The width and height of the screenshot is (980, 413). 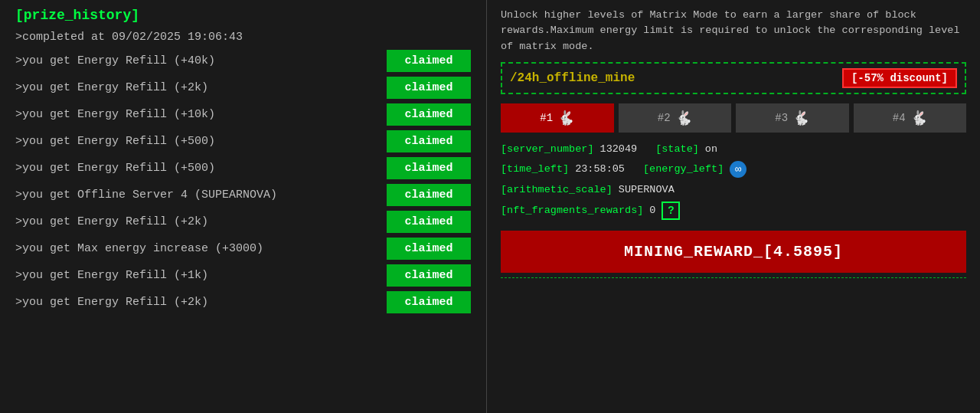 What do you see at coordinates (243, 37) in the screenshot?
I see `completed-line: >completed at 09/02/2025 19:06:43` at bounding box center [243, 37].